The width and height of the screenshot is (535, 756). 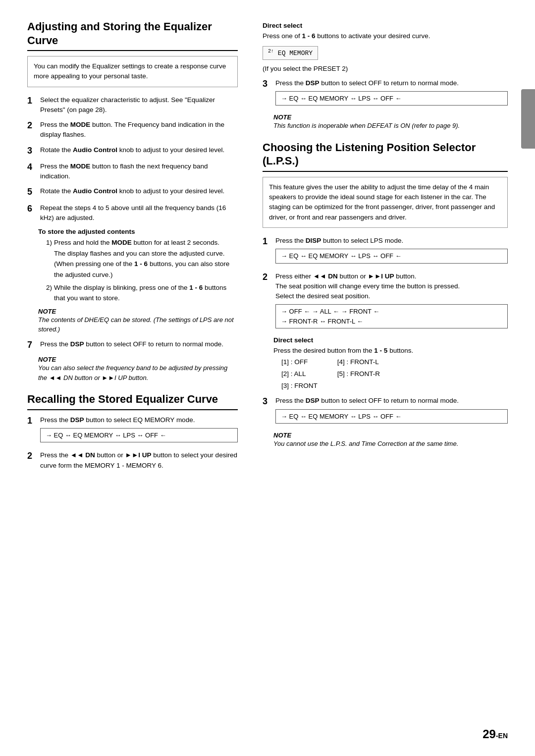 I want to click on step-6: 6 Repeat the steps 4 to 5 above until al…, so click(x=133, y=213).